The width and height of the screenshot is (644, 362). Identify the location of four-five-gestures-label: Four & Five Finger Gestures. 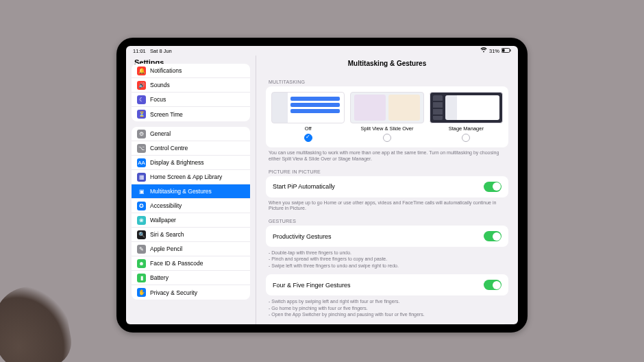
(312, 285).